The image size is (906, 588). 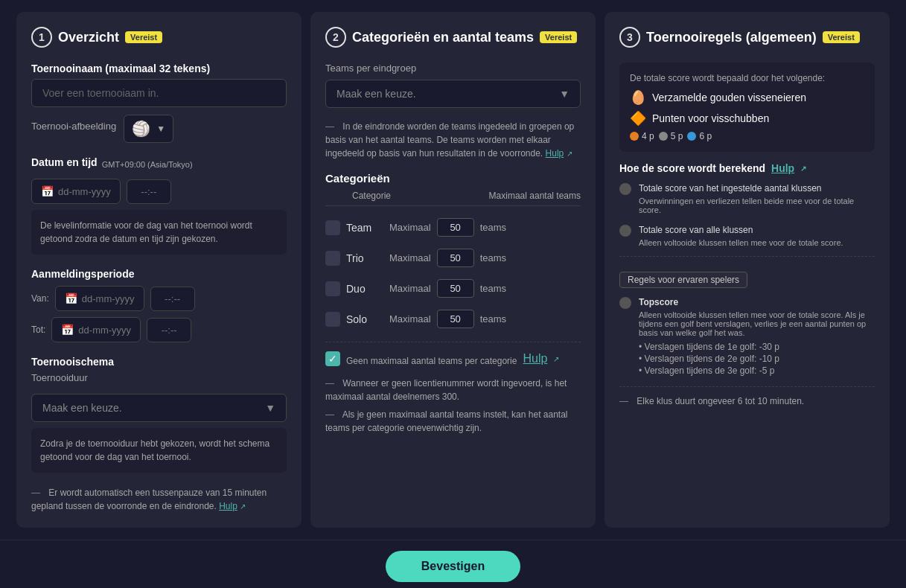 I want to click on rule-sub-1: Overwinningen en verliezen tellen beide …, so click(x=756, y=205).